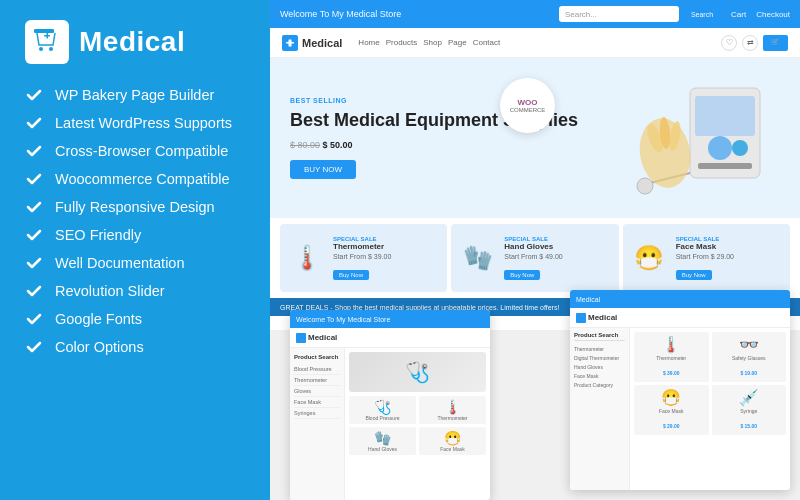 Image resolution: width=800 pixels, height=500 pixels. I want to click on hero-image, so click(695, 138).